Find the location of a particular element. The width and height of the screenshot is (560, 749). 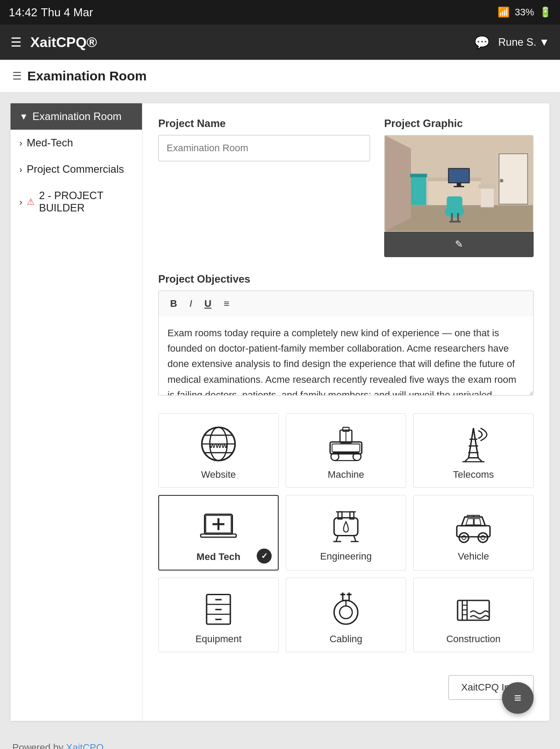

top-nav-left: ☰ XaitCPQ® is located at coordinates (54, 42).